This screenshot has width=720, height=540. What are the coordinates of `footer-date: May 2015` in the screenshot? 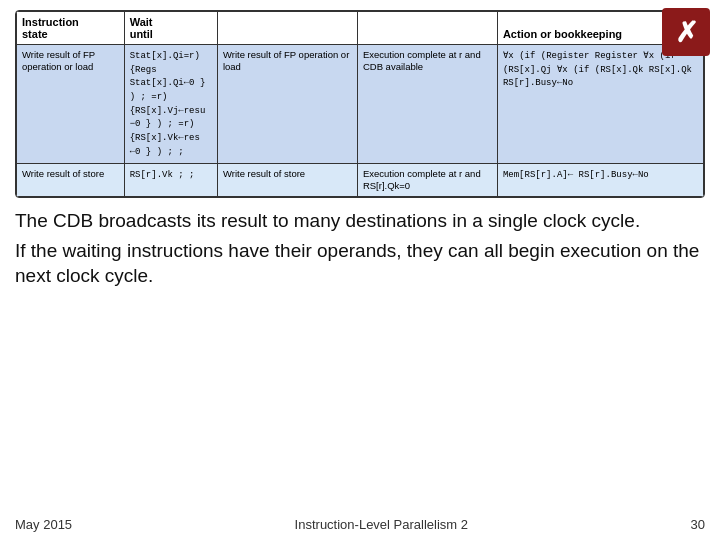 It's located at (44, 524).